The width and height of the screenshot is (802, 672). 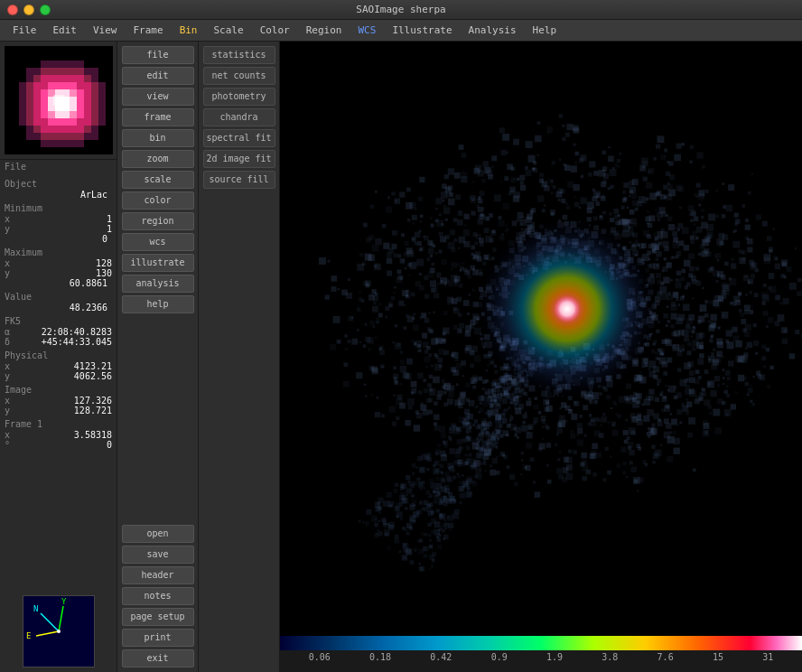 What do you see at coordinates (239, 357) in the screenshot?
I see `submenu-panel: statistics (dm... net counts photometry …` at bounding box center [239, 357].